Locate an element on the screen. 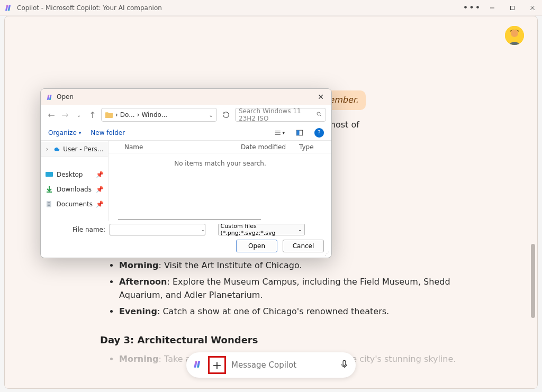 This screenshot has height=392, width=542. cancel-button: Cancel is located at coordinates (303, 246).